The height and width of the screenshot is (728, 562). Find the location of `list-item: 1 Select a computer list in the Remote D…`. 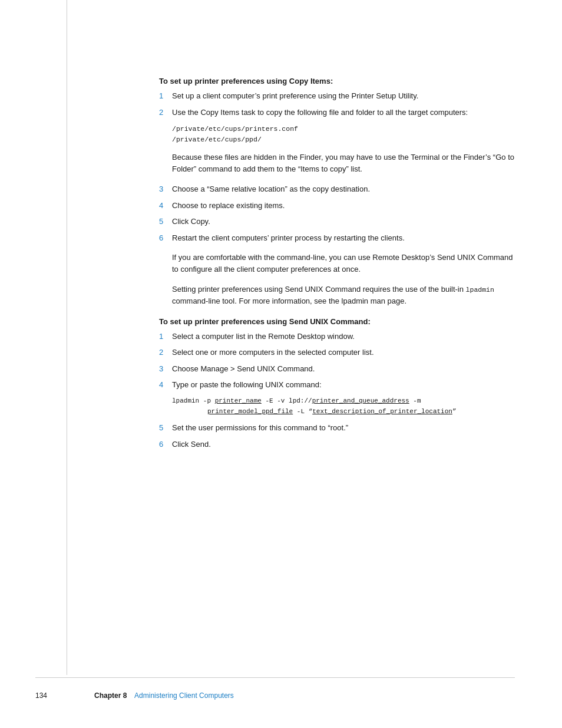

list-item: 1 Select a computer list in the Remote D… is located at coordinates (337, 337).